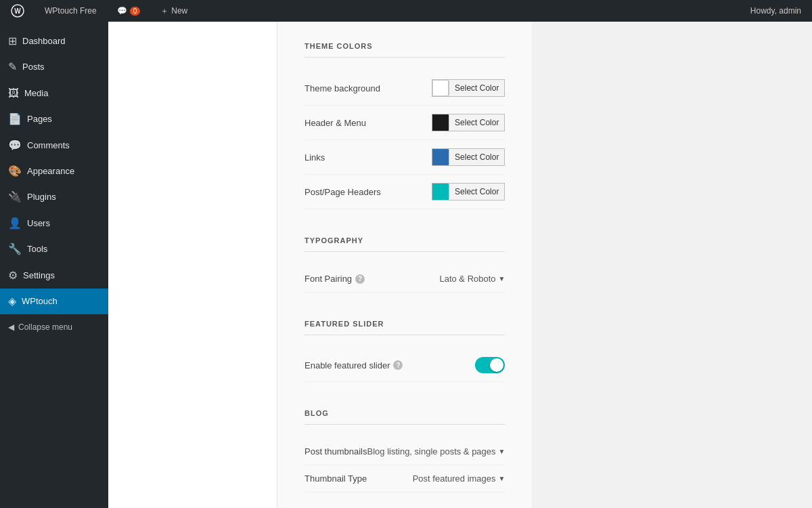 The image size is (812, 508). Describe the element at coordinates (18, 11) in the screenshot. I see `wp-logo-button: W` at that location.